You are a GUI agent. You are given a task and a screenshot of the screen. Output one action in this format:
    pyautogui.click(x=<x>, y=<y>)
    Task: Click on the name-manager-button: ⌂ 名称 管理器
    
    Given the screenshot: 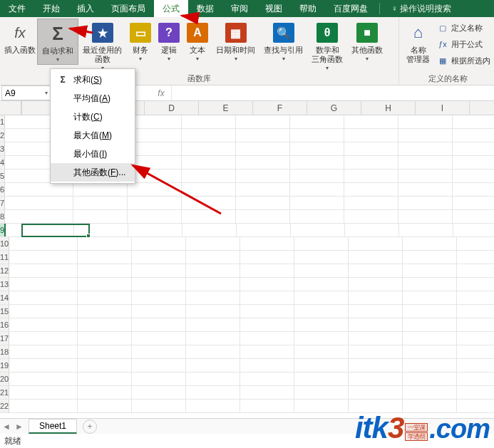 What is the action you would take?
    pyautogui.click(x=418, y=42)
    